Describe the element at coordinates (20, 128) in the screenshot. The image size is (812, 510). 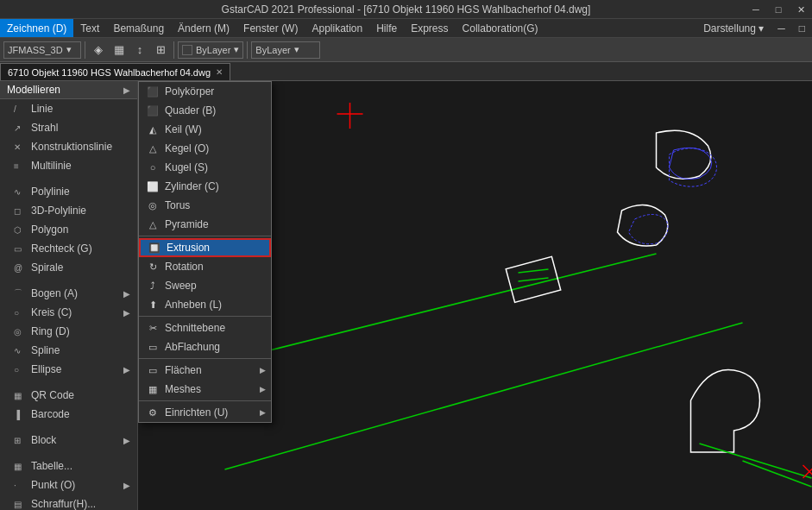
I see `strahl-icon: ↗` at that location.